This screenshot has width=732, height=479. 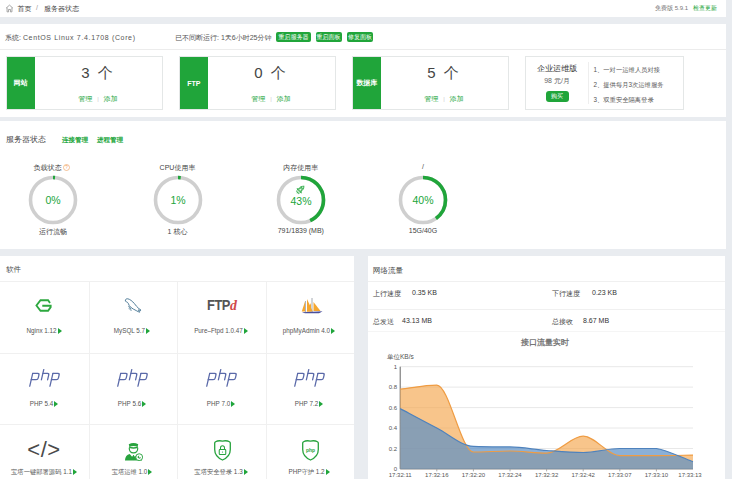 What do you see at coordinates (394, 428) in the screenshot?
I see `svg-text: 0.4` at bounding box center [394, 428].